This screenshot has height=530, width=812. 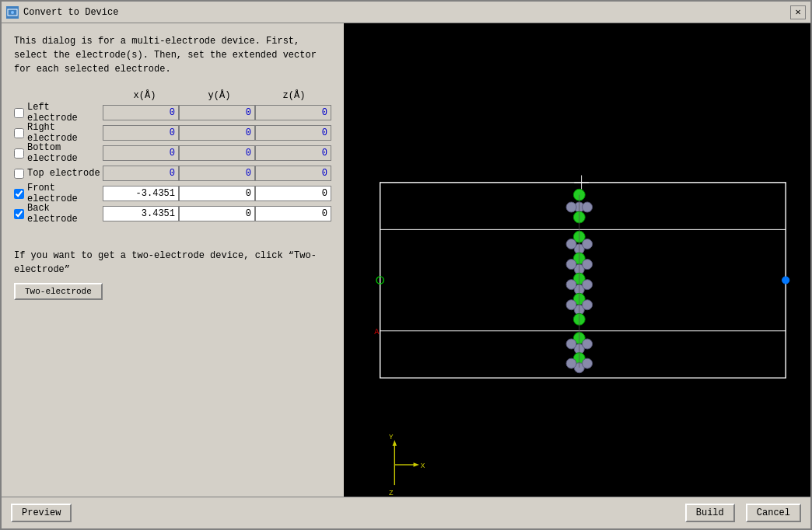 What do you see at coordinates (65, 113) in the screenshot?
I see `left-electrode-text: Left electrode` at bounding box center [65, 113].